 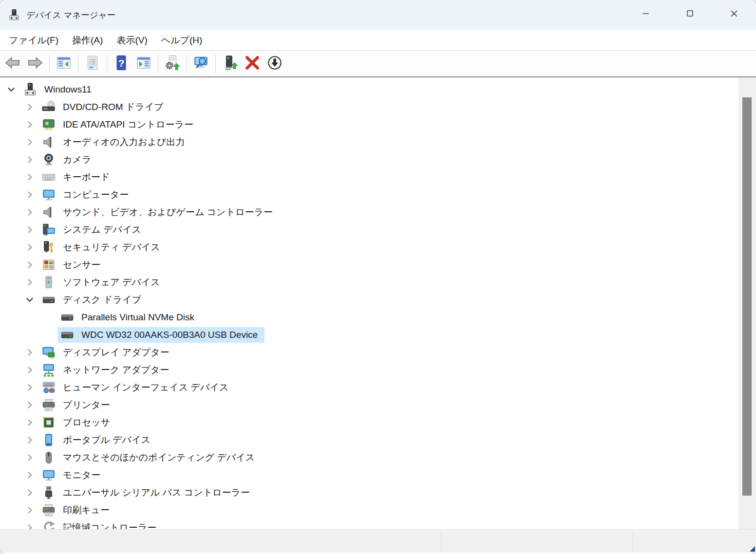 I want to click on tree-item: 記憶域コントローラー, so click(x=369, y=524).